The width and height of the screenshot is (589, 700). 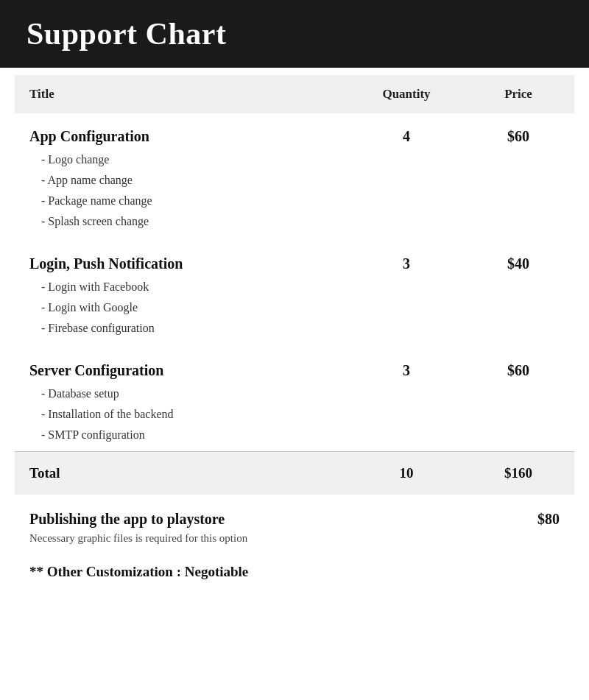 What do you see at coordinates (138, 571) in the screenshot?
I see `other-customization-text: ** Other Customization : Negotiable` at bounding box center [138, 571].